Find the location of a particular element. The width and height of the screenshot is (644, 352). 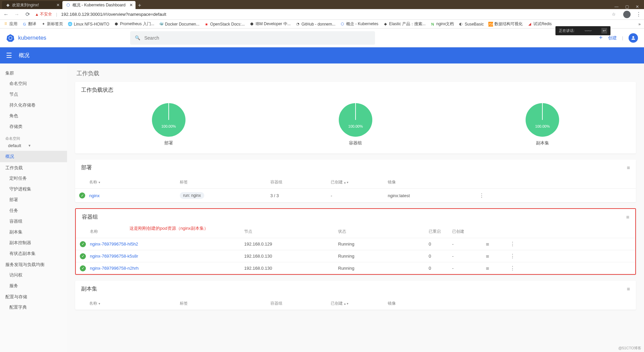

reply-icon: ↩ is located at coordinates (604, 31).